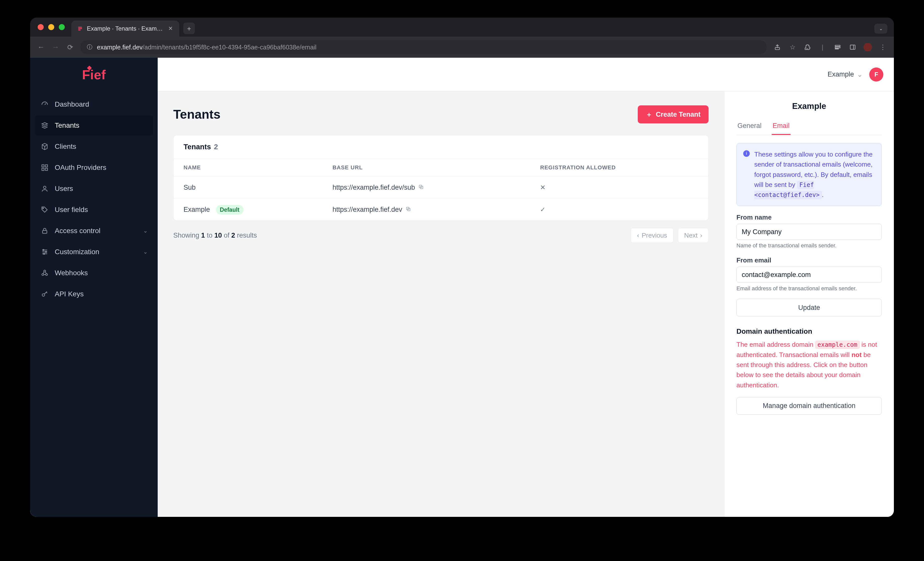 The height and width of the screenshot is (561, 924). What do you see at coordinates (94, 104) in the screenshot?
I see `sidebar-item-dashboard: Dashboard` at bounding box center [94, 104].